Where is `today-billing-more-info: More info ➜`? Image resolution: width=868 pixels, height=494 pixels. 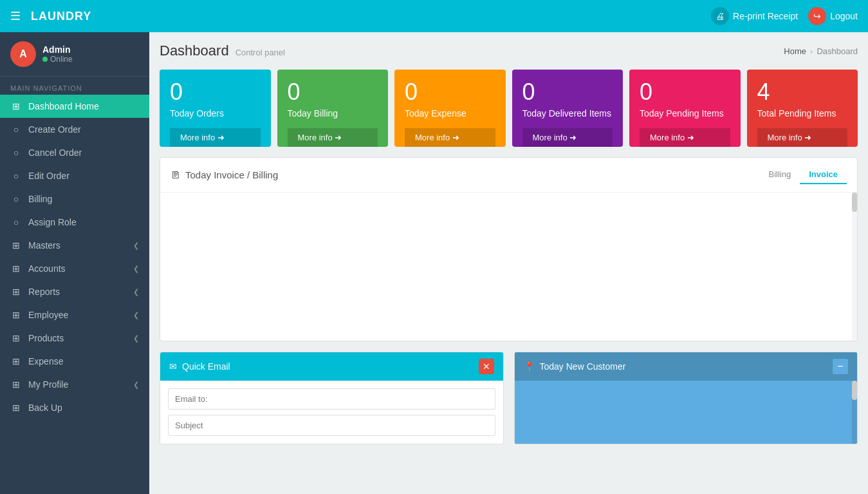
today-billing-more-info: More info ➜ is located at coordinates (333, 138).